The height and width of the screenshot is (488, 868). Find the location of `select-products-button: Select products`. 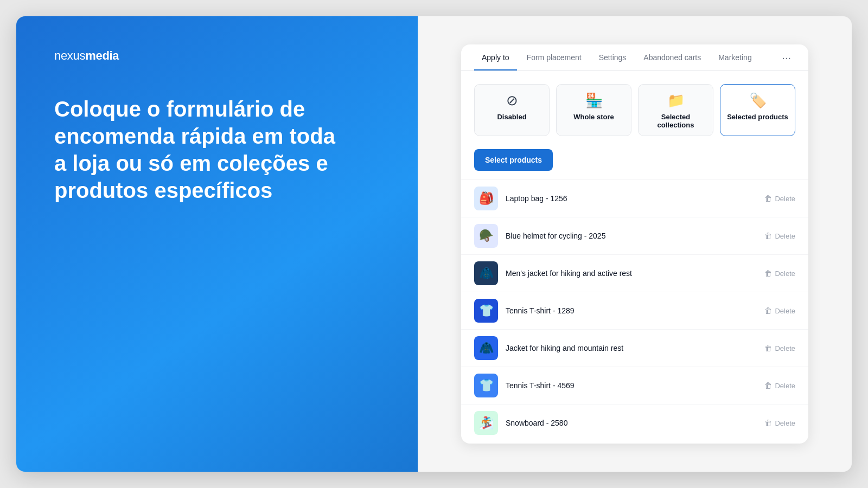

select-products-button: Select products is located at coordinates (513, 160).